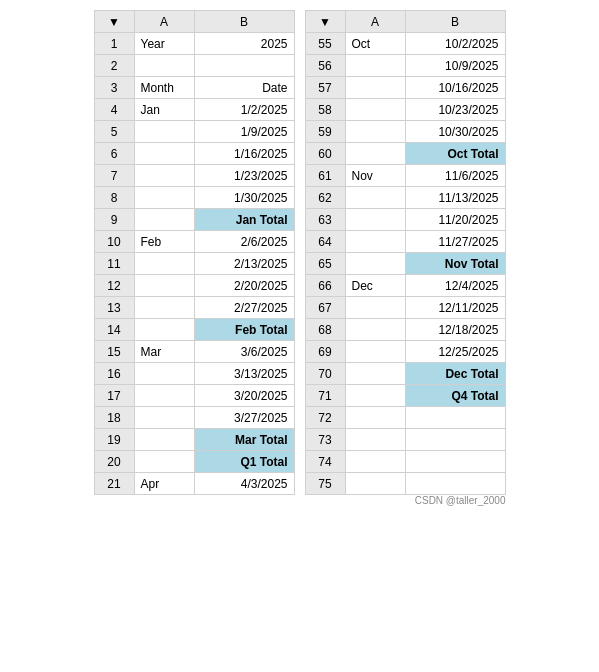 The width and height of the screenshot is (599, 672). I want to click on cell-b: Feb Total, so click(244, 330).